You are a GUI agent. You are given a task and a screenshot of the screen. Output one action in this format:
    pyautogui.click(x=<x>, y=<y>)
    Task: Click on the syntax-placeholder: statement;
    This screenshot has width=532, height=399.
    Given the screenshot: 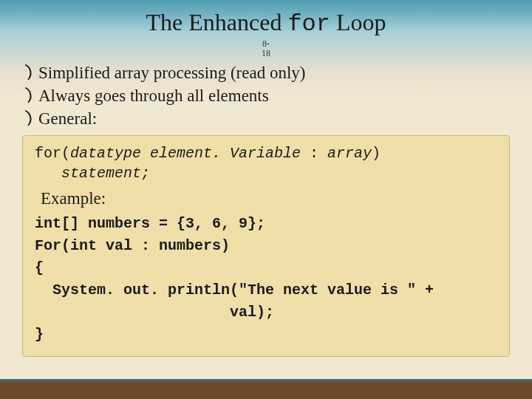 What is the action you would take?
    pyautogui.click(x=106, y=173)
    